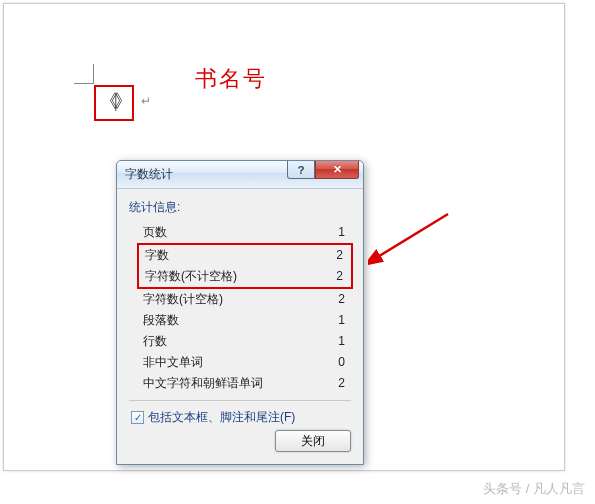 Image resolution: width=595 pixels, height=504 pixels. I want to click on include-footnotes-checkbox: ✓ 包括文本框、脚注和尾注(F), so click(241, 418).